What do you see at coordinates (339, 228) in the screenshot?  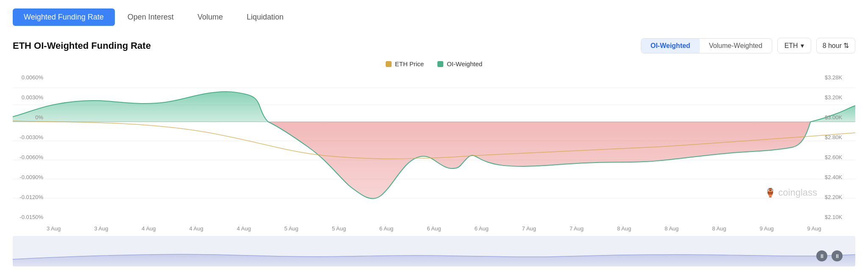 I see `x-label-6: 5 Aug` at bounding box center [339, 228].